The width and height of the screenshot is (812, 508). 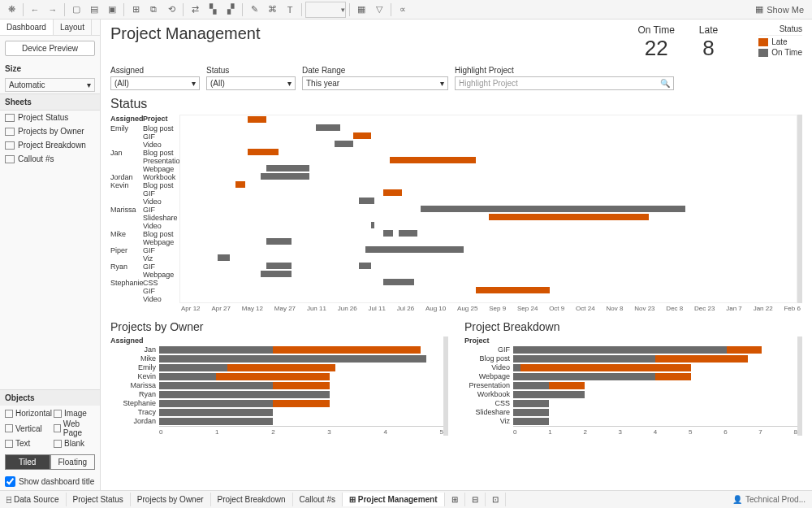 What do you see at coordinates (195, 10) in the screenshot?
I see `swap-icon: ⇄` at bounding box center [195, 10].